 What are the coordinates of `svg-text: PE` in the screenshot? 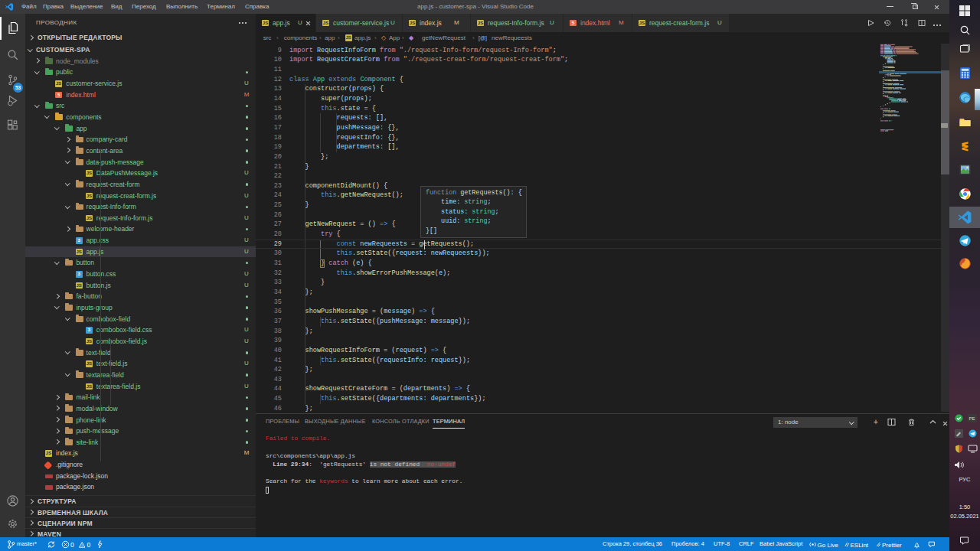 It's located at (972, 419).